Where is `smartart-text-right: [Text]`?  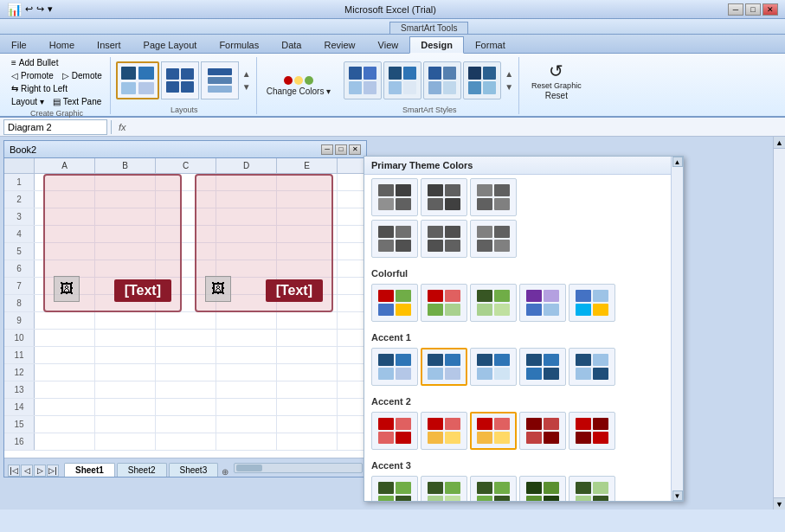
smartart-text-right: [Text] is located at coordinates (294, 291).